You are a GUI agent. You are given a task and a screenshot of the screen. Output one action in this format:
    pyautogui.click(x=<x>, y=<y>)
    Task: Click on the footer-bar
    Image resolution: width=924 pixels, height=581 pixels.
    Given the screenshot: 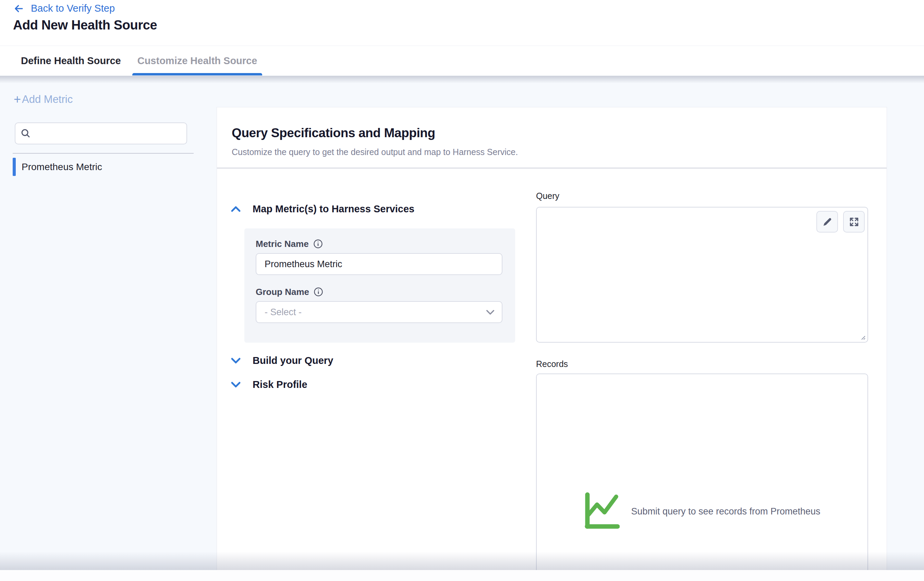 What is the action you would take?
    pyautogui.click(x=462, y=575)
    